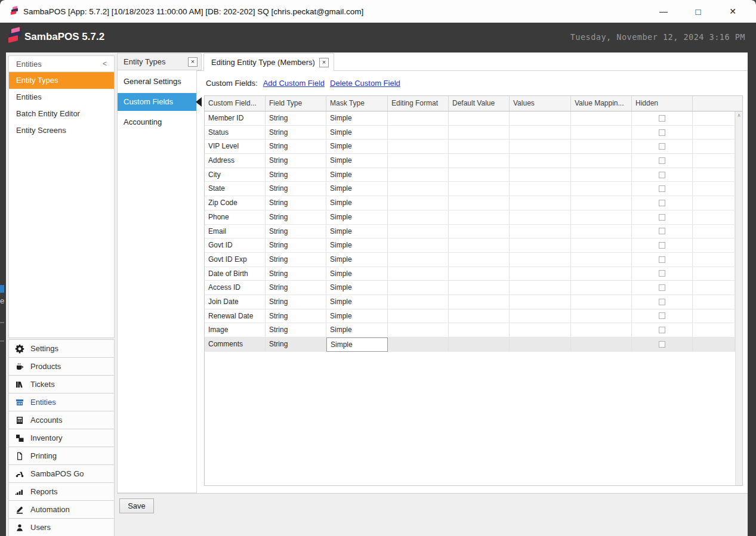 Image resolution: width=756 pixels, height=536 pixels. Describe the element at coordinates (159, 62) in the screenshot. I see `tab-entity-types: Entity Types ×` at that location.